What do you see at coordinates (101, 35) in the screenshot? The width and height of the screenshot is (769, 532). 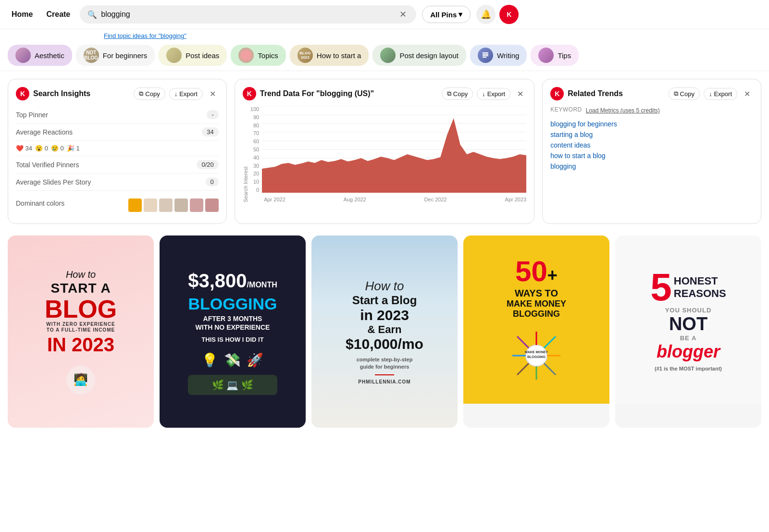 I see `topic-hint-link: Find topic ideas for "blogging"` at bounding box center [101, 35].